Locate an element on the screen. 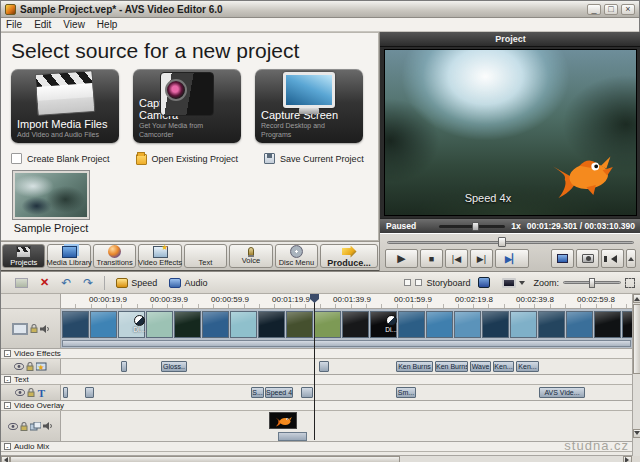 This screenshot has height=462, width=640. scroll-down-button is located at coordinates (636, 434).